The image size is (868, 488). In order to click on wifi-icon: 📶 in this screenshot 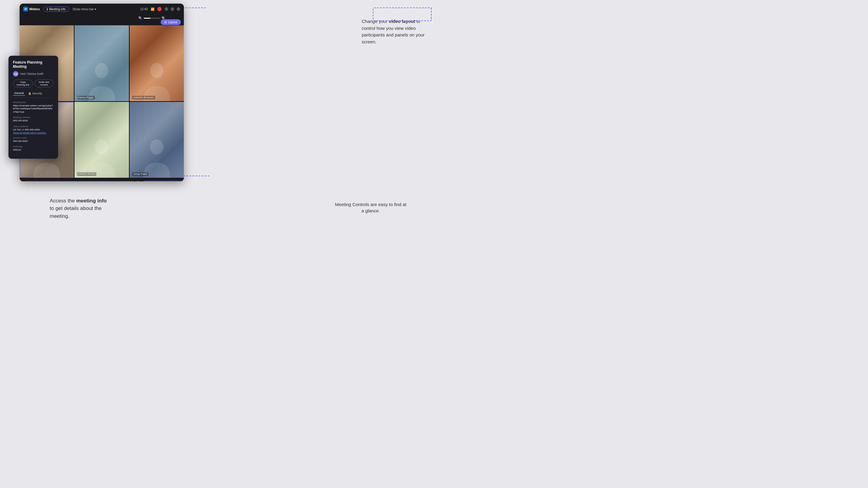, I will do `click(152, 9)`.